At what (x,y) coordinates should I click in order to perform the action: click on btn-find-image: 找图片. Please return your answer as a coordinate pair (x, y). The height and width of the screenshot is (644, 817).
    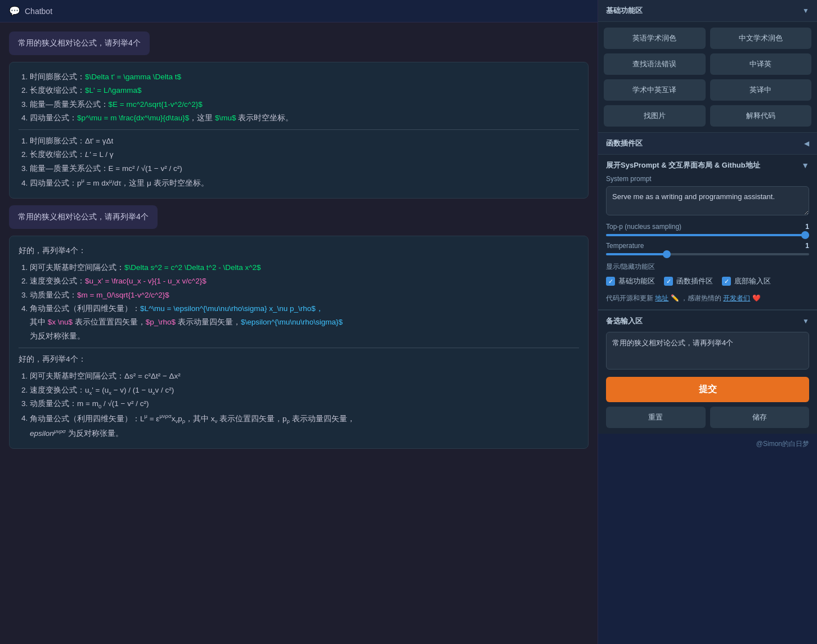
    Looking at the image, I should click on (655, 116).